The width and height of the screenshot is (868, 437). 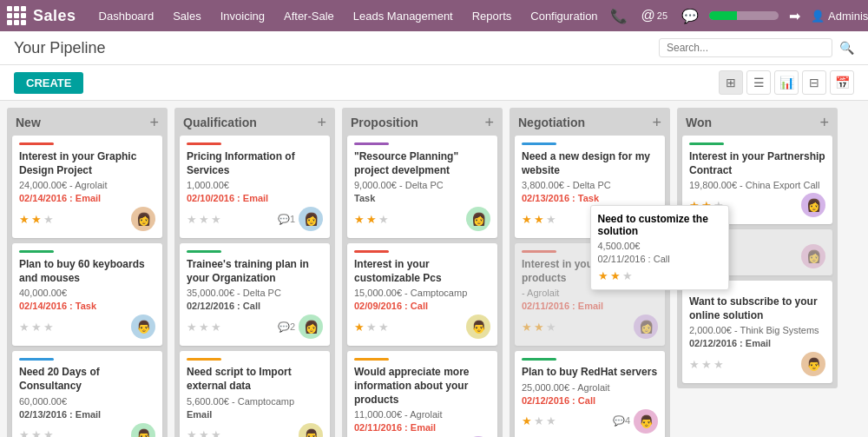 What do you see at coordinates (434, 49) in the screenshot?
I see `subheader: Your Pipeline 🔍` at bounding box center [434, 49].